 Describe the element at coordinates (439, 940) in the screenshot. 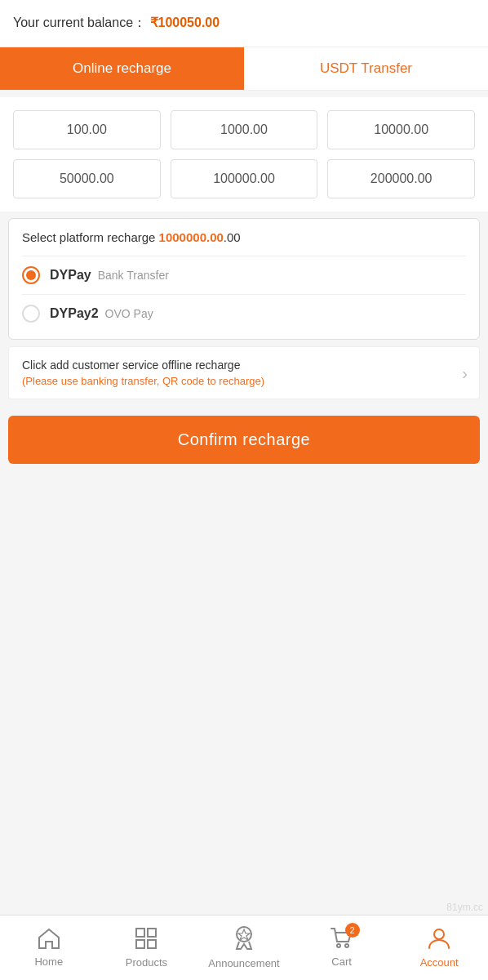

I see `account-icon` at that location.